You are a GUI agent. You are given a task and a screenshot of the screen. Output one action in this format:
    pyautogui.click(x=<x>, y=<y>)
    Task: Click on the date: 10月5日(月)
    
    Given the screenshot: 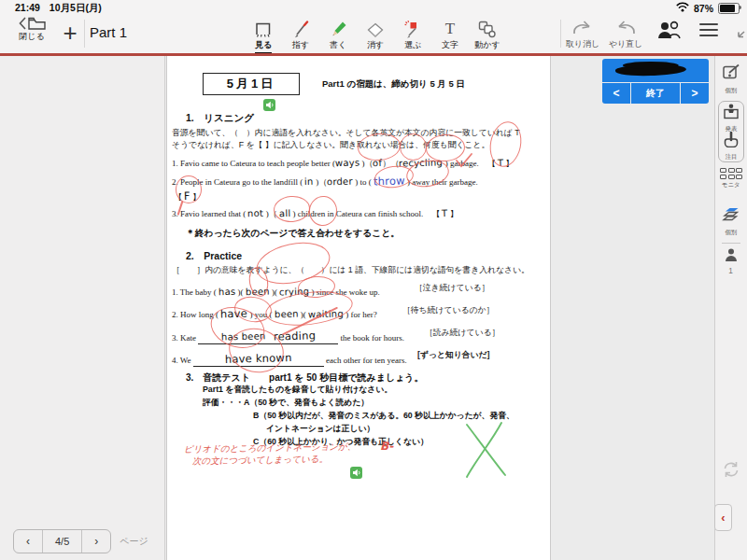 What is the action you would take?
    pyautogui.click(x=76, y=8)
    